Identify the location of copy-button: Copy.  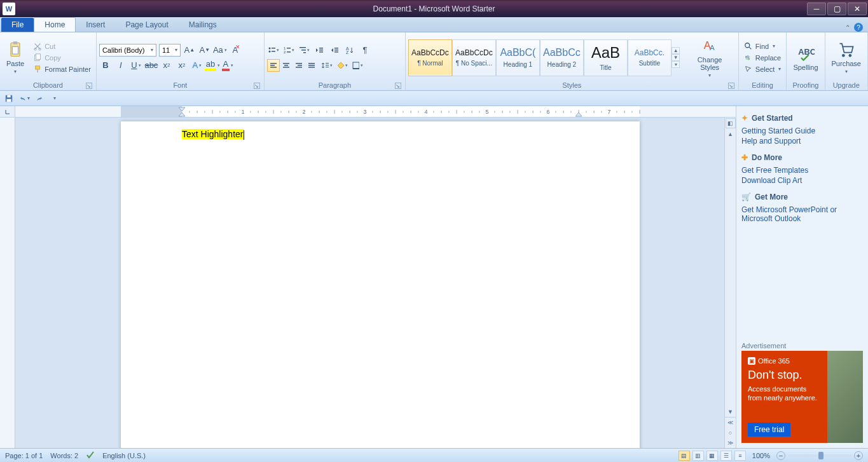
(62, 58).